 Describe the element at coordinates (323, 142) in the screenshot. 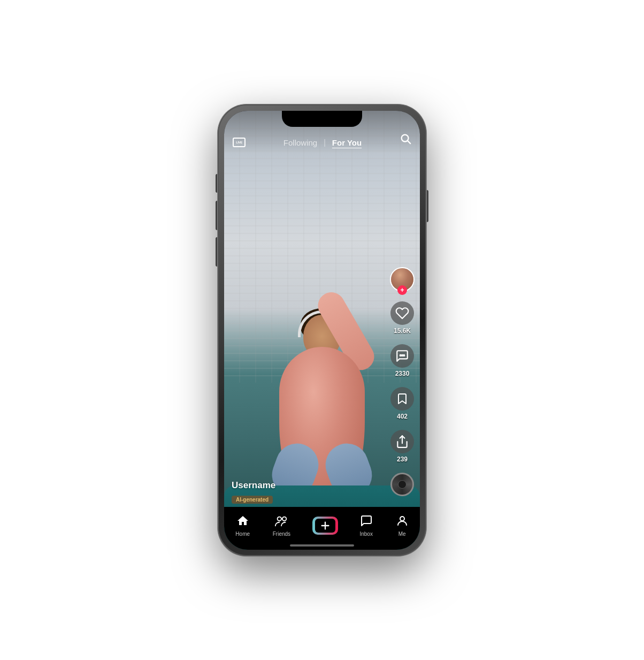

I see `feed-tabs: Following | For You` at that location.